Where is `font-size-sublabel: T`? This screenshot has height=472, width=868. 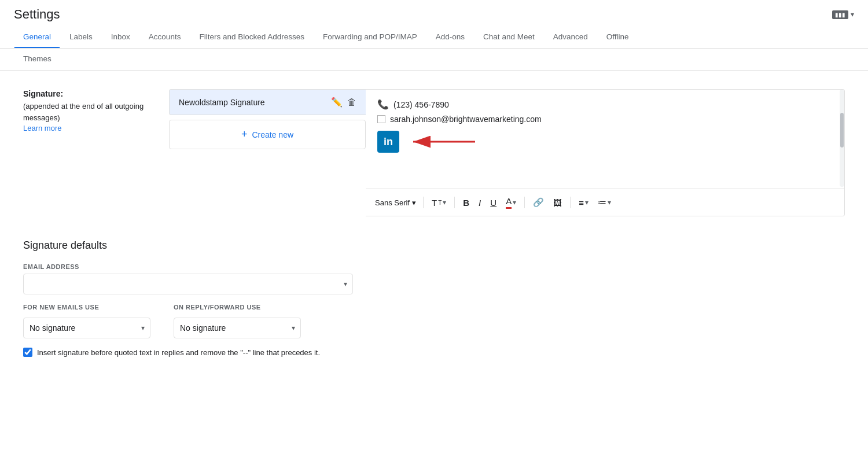
font-size-sublabel: T is located at coordinates (440, 202).